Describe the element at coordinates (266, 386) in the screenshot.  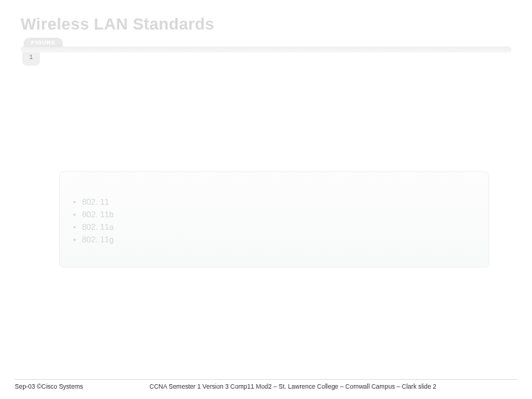
I see `footer-text: Sep-03 ©Cisco Systems CCNA Semester 1 Ve…` at that location.